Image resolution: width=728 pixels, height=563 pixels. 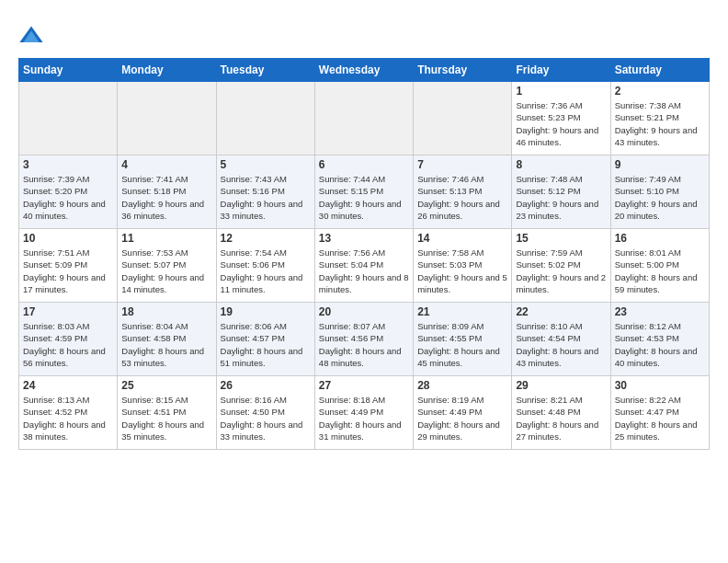 I want to click on calendar-cell: 23Sunrise: 8:12 AM Sunset: 4:53 PM Dayli…, so click(x=660, y=339).